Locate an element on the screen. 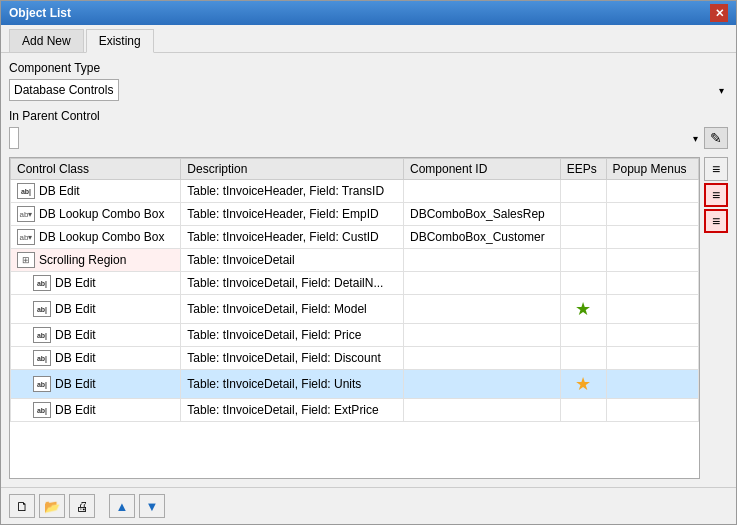 This screenshot has height=525, width=737. tabs-container: Add New Existing is located at coordinates (368, 39).